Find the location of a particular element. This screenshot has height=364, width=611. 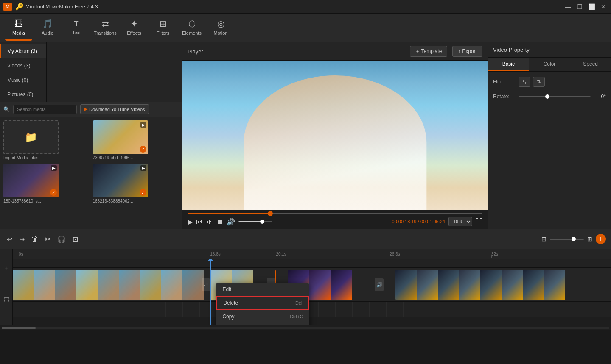

media-item-vid3: ▶ ✓ 168213-838884062... is located at coordinates (136, 183).